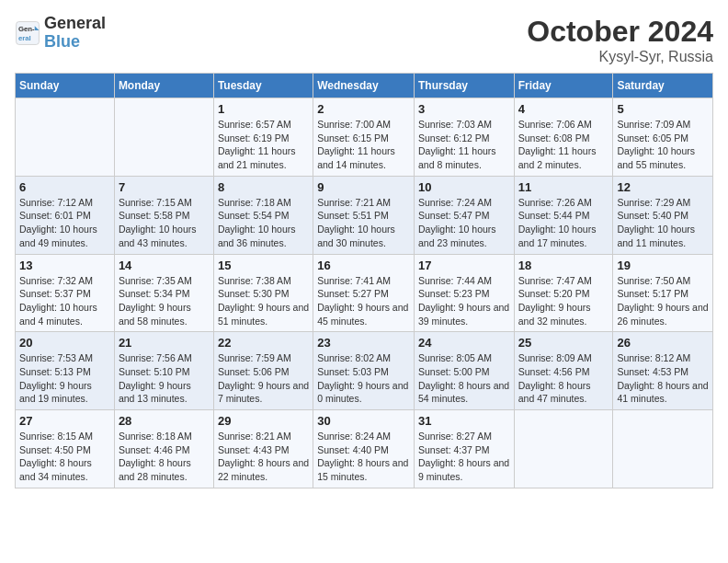 This screenshot has width=728, height=563. I want to click on cell-date-number: 18, so click(564, 265).